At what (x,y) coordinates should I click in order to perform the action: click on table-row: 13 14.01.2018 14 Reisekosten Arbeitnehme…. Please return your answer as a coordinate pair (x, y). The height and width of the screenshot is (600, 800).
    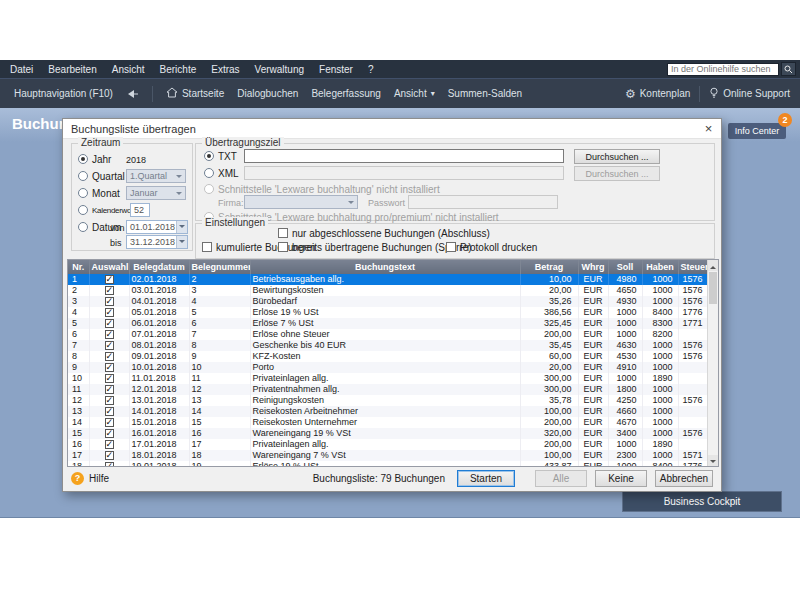
    Looking at the image, I should click on (388, 412).